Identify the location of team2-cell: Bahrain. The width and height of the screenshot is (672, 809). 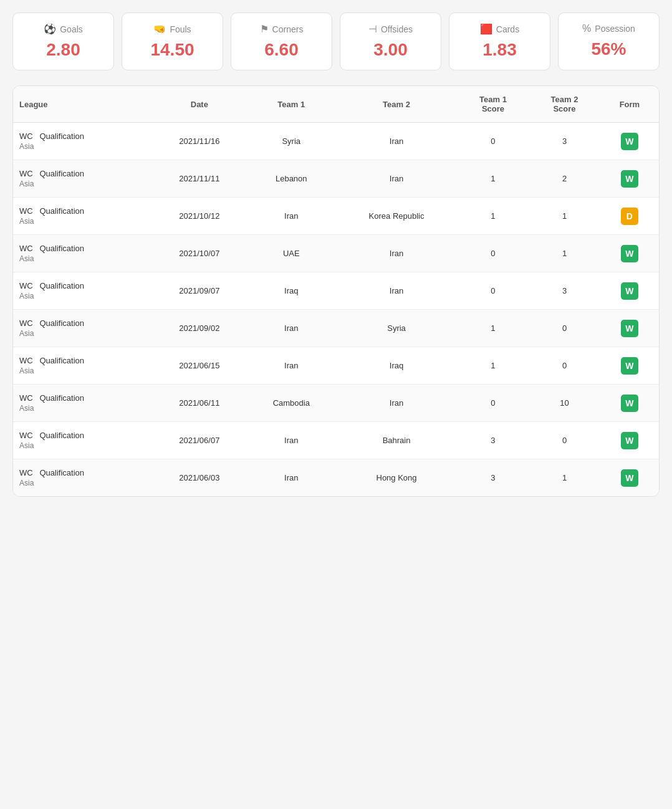
(396, 441).